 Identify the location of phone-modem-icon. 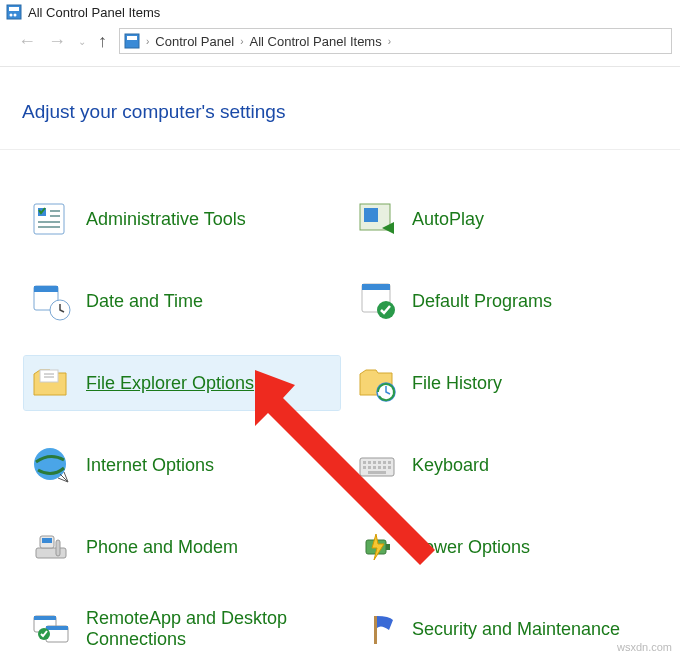
(51, 547).